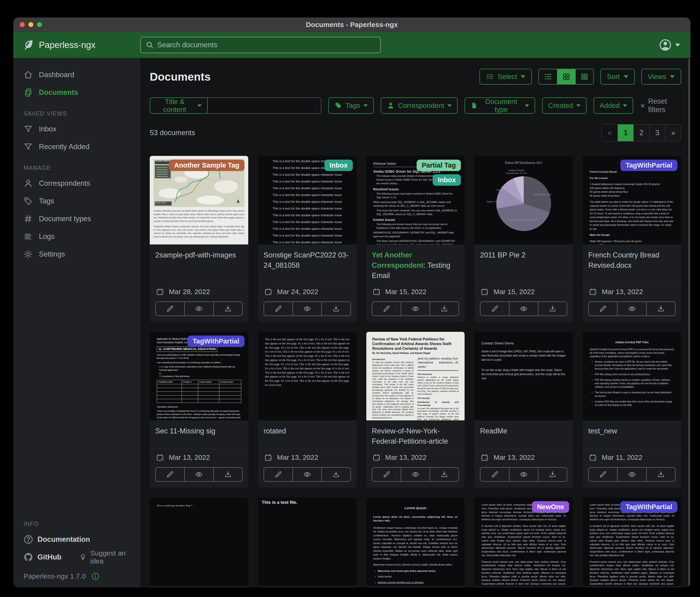  I want to click on info-circle-icon, so click(95, 576).